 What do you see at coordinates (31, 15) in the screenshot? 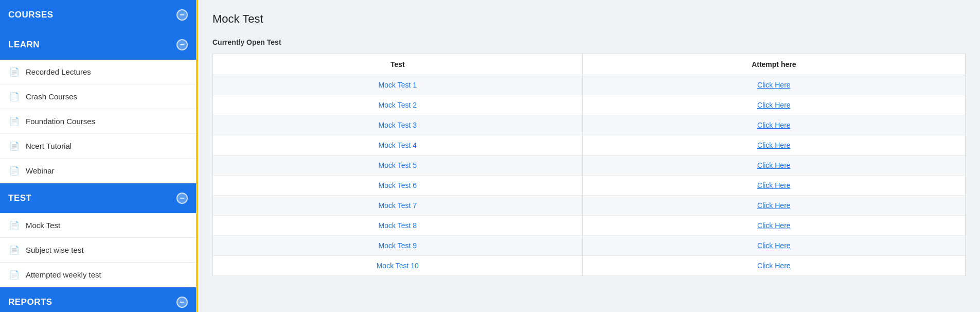
I see `sidebar-courses-label: COURSES` at bounding box center [31, 15].